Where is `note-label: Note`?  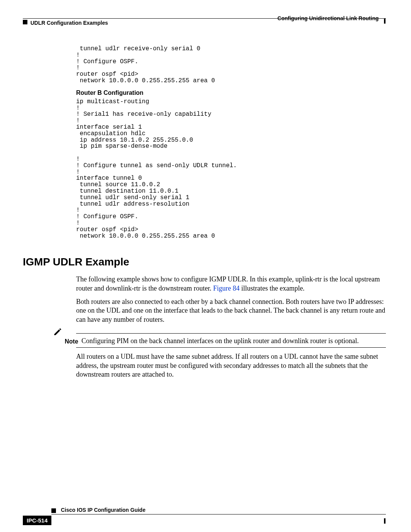
note-label: Note is located at coordinates (72, 342).